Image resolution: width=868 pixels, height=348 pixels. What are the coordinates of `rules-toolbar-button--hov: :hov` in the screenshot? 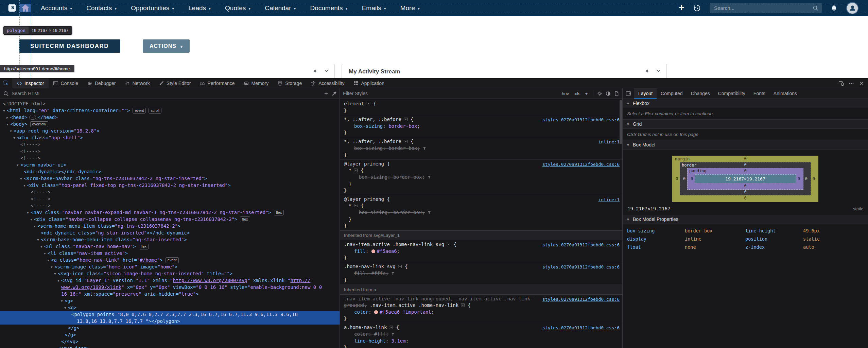 It's located at (565, 94).